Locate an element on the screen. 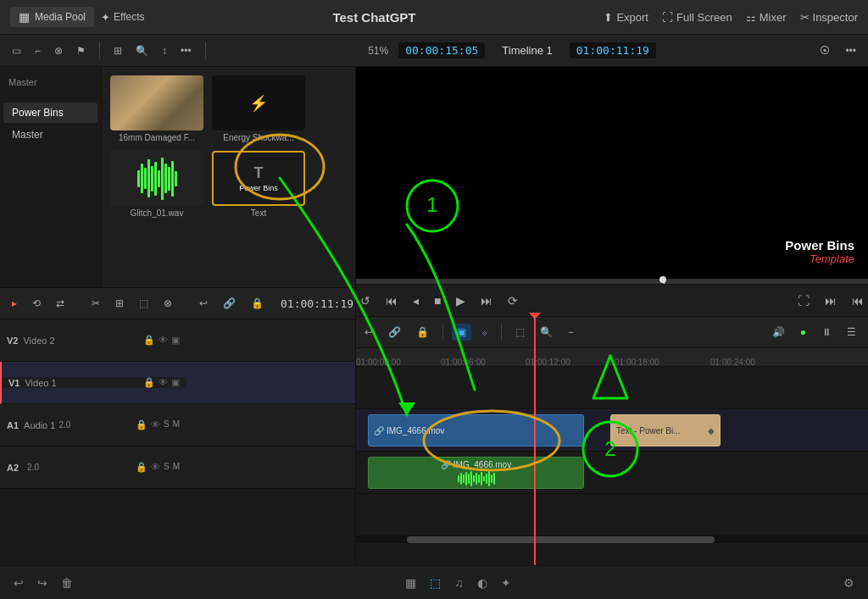  trim-btn: ⌐ is located at coordinates (37, 51).